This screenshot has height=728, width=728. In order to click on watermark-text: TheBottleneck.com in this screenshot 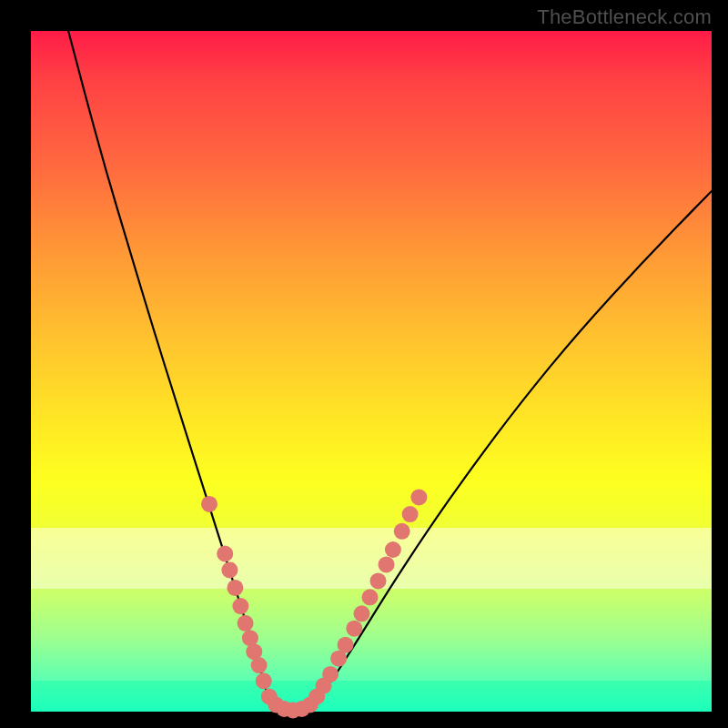, I will do `click(624, 17)`.